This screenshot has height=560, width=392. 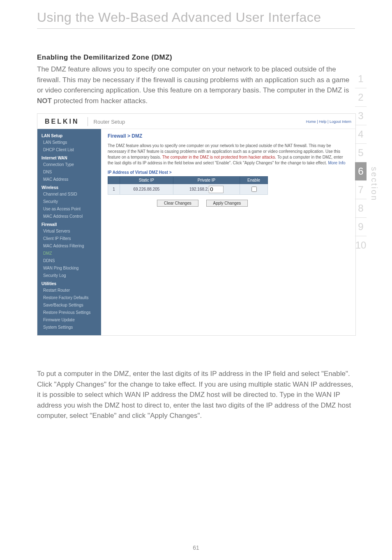 What do you see at coordinates (228, 154) in the screenshot?
I see `dmz-description: The DMZ feature allows you to specify on…` at bounding box center [228, 154].